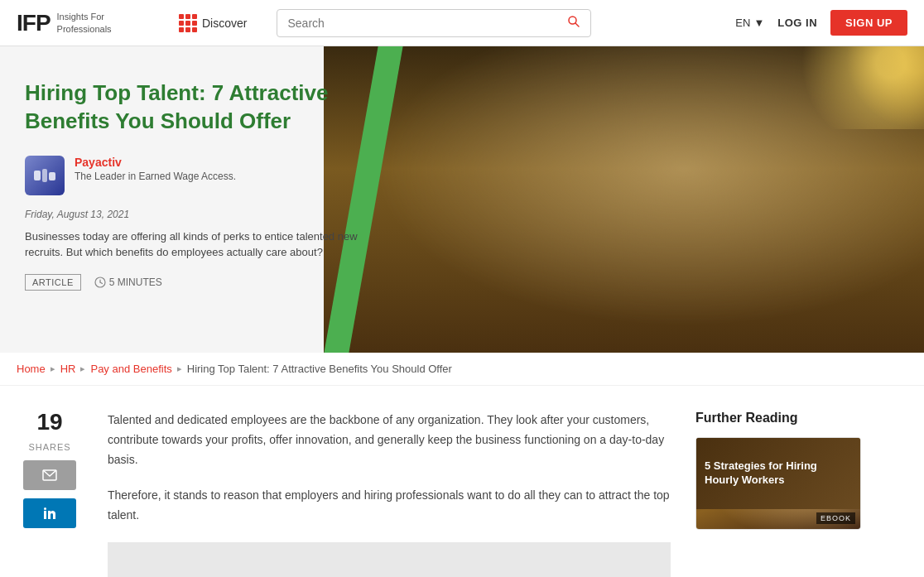  Describe the element at coordinates (778, 483) in the screenshot. I see `further-card-image: 5 Strategies for Hiring Hourly Workers E…` at that location.